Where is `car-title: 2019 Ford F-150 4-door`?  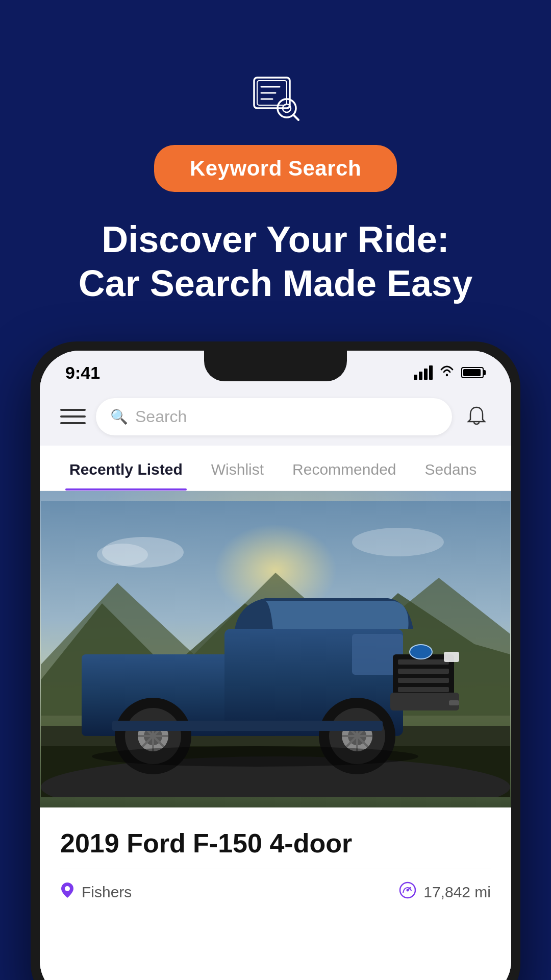 car-title: 2019 Ford F-150 4-door is located at coordinates (276, 843).